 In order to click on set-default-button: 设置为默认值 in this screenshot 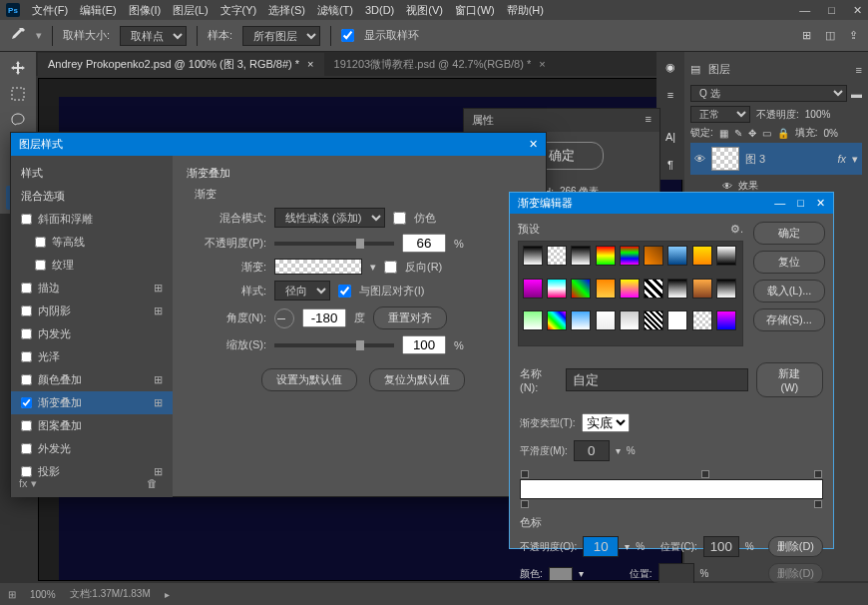, I will do `click(309, 379)`.